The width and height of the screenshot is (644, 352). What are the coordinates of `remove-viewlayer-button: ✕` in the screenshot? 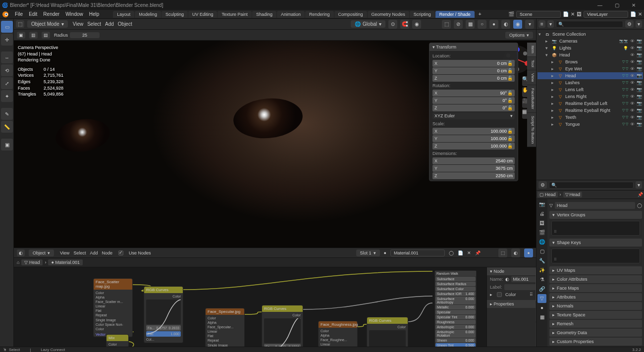 It's located at (640, 14).